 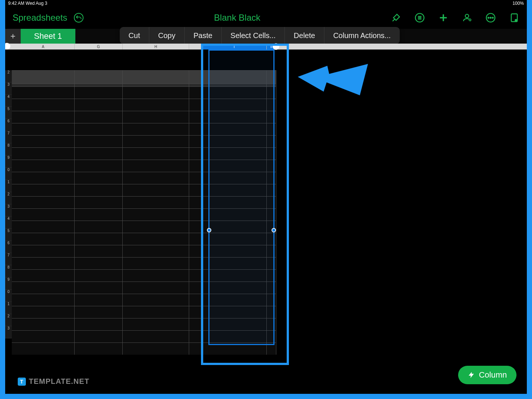 What do you see at coordinates (274, 230) in the screenshot?
I see `selection-handle-right` at bounding box center [274, 230].